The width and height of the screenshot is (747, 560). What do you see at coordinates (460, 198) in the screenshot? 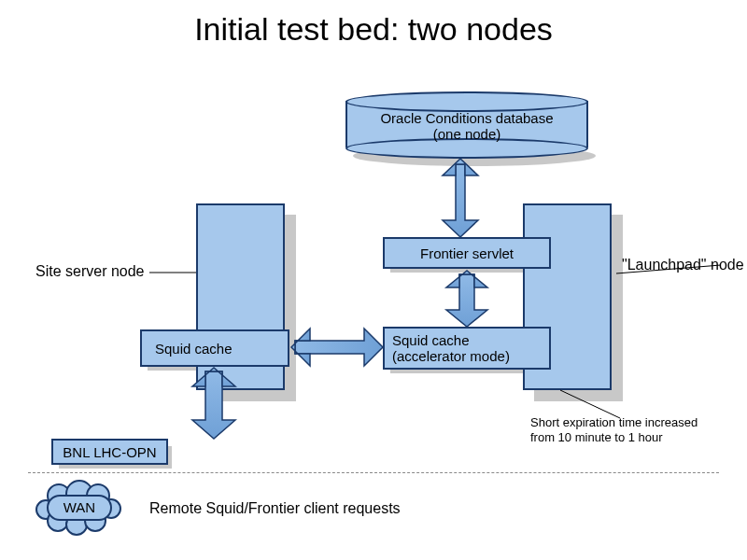
I see `arrow-db-to-frontier` at bounding box center [460, 198].